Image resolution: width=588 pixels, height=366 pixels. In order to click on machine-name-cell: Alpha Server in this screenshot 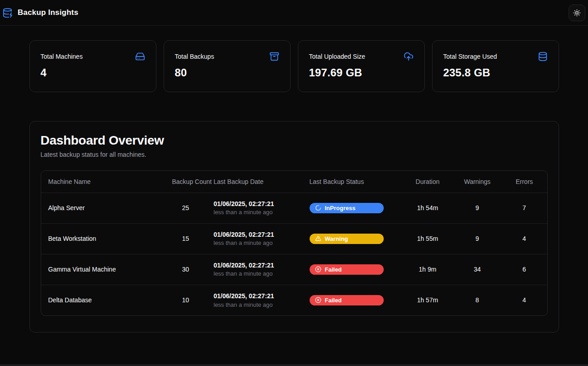, I will do `click(103, 208)`.